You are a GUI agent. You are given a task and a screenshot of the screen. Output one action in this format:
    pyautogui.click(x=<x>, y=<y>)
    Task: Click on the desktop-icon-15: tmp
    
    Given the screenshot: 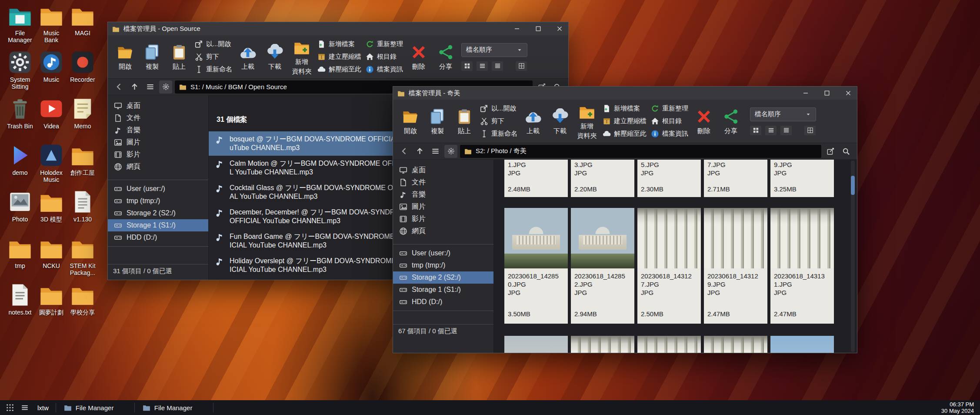 What is the action you would take?
    pyautogui.click(x=20, y=259)
    